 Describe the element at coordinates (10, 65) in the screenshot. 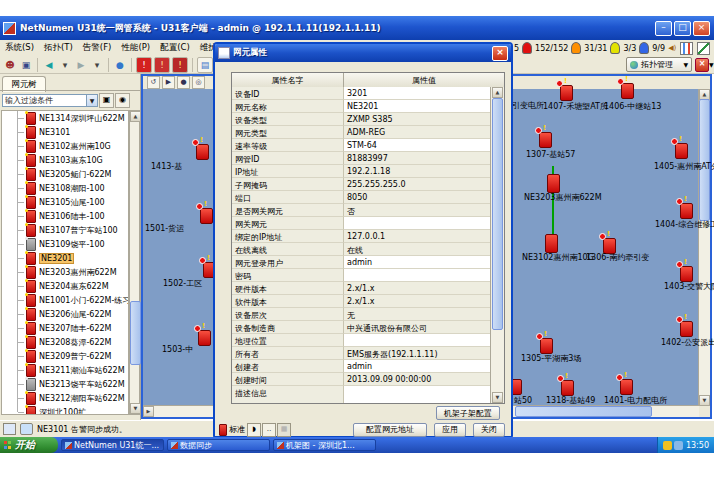

I see `user-icon: ☻` at that location.